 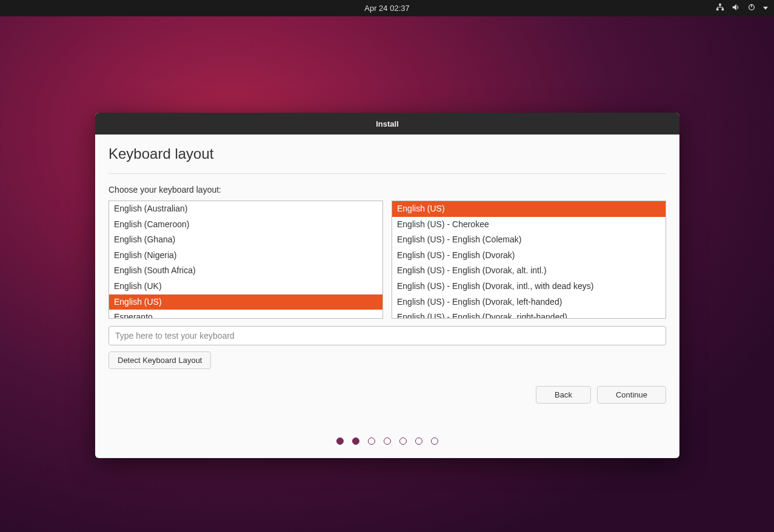 What do you see at coordinates (387, 124) in the screenshot?
I see `window-title: Install` at bounding box center [387, 124].